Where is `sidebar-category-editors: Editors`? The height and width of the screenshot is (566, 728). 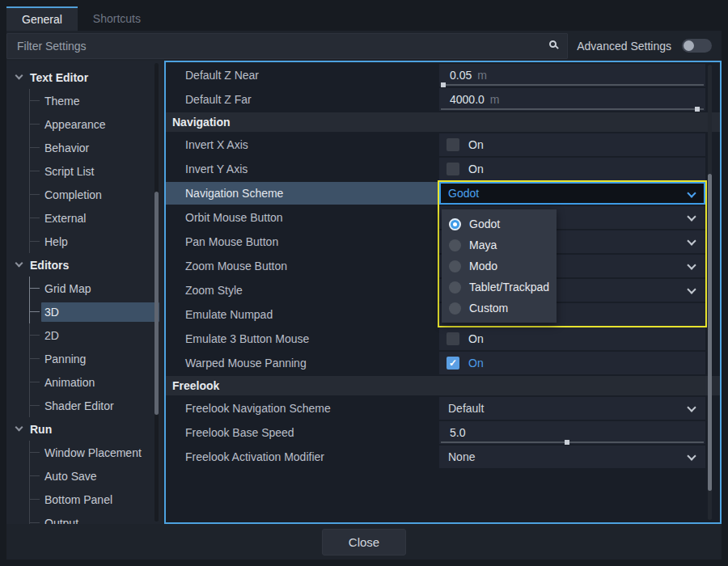 sidebar-category-editors: Editors is located at coordinates (84, 265).